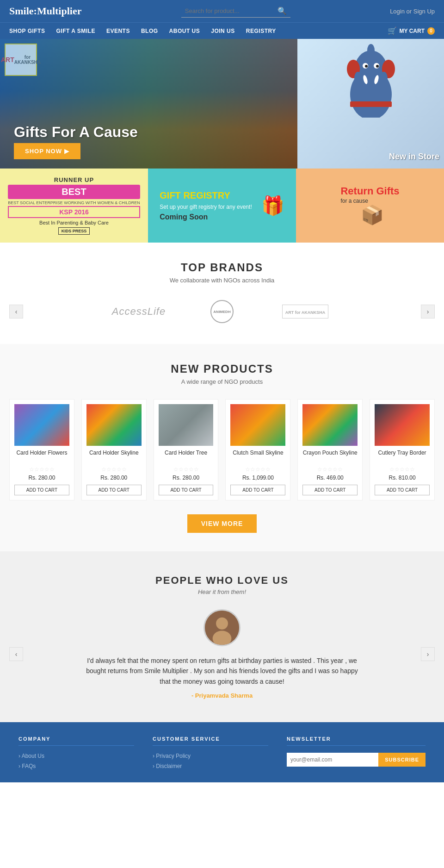 The height and width of the screenshot is (868, 444). What do you see at coordinates (222, 671) in the screenshot?
I see `testimonial-text: I'd always felt that the money spent on …` at bounding box center [222, 671].